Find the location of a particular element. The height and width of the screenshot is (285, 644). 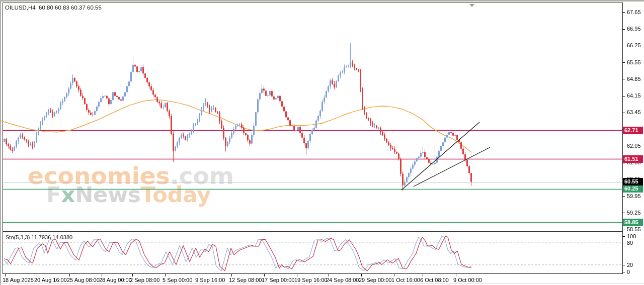

stoch-tick-label: 80 is located at coordinates (630, 243).